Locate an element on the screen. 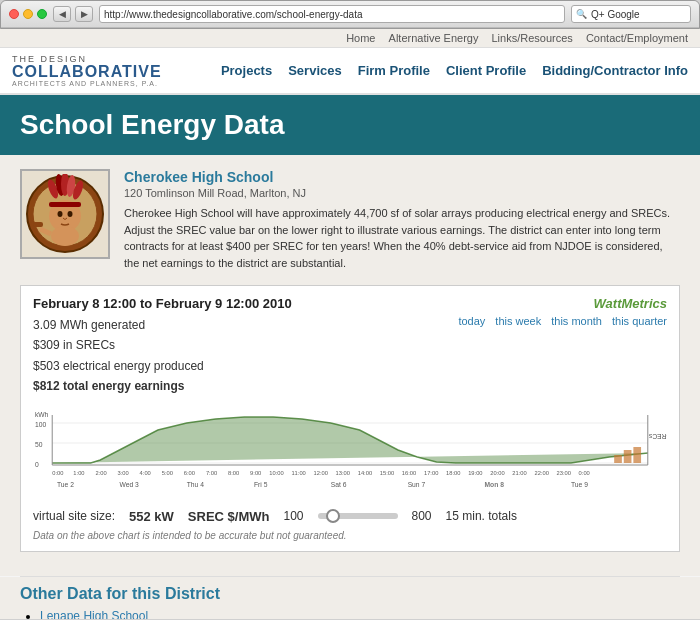  svg-text: Sun 7 is located at coordinates (417, 484).